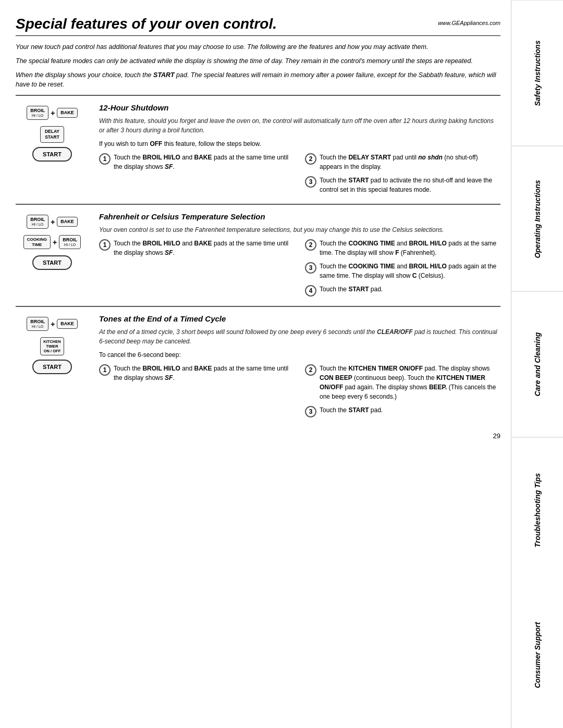 The image size is (563, 728). Describe the element at coordinates (52, 368) in the screenshot. I see `diagram-tones: BROILHI / LO + BAKE KITCHENTIMERON / OFF…` at that location.